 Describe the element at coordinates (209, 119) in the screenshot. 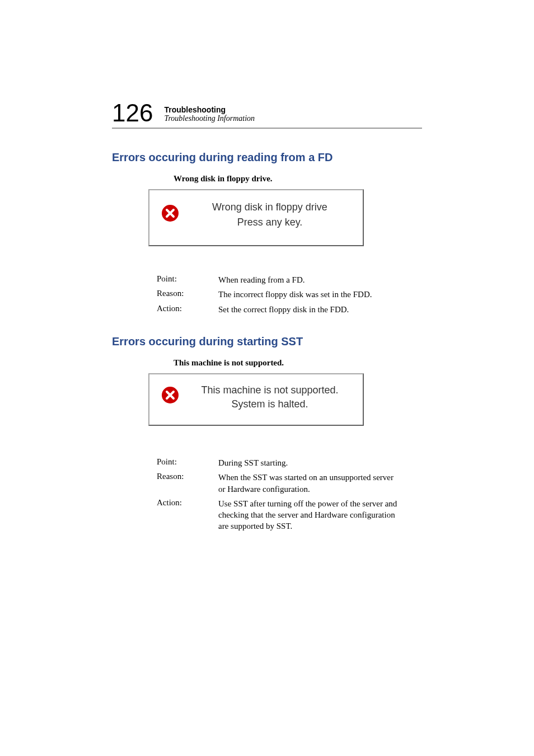

I see `header-subtitle: Troubleshooting Information` at that location.